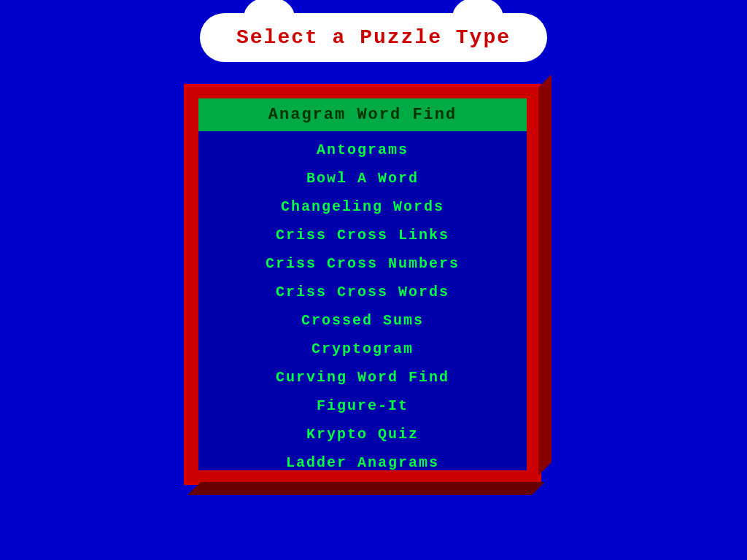  Describe the element at coordinates (363, 115) in the screenshot. I see `menu-header: Anagram Word Find` at that location.